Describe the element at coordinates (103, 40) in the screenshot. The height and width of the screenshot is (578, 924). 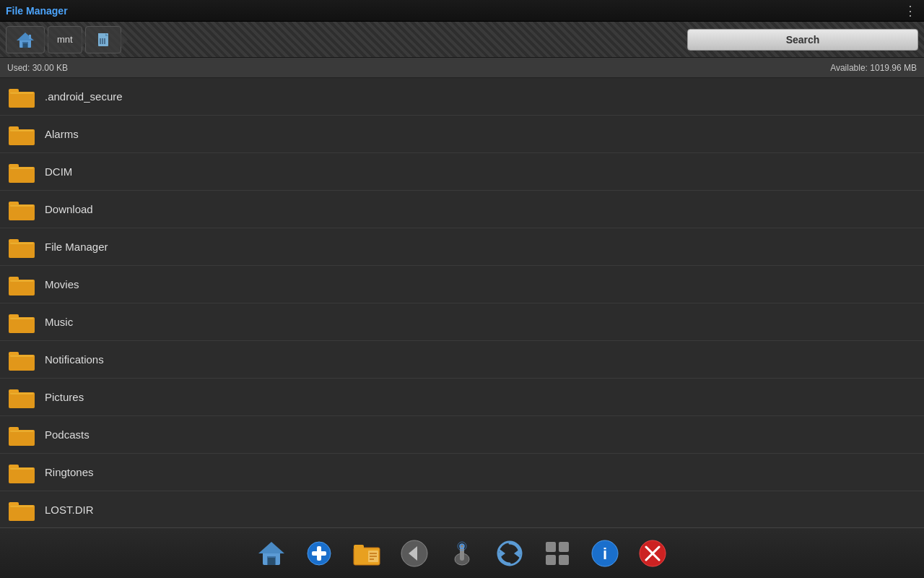
I see `sd-card-icon` at that location.